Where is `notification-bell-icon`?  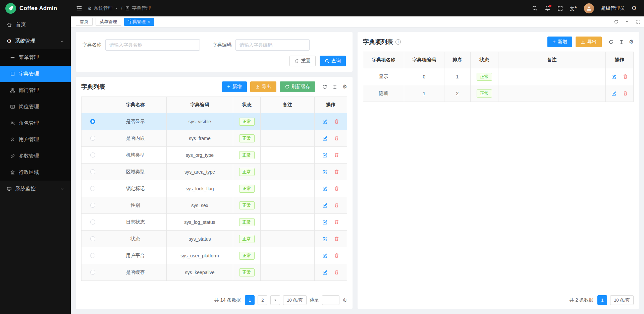
notification-bell-icon is located at coordinates (547, 8).